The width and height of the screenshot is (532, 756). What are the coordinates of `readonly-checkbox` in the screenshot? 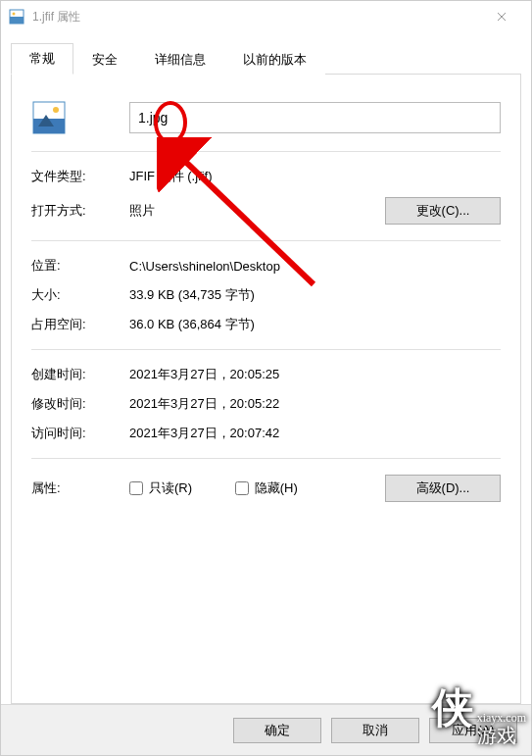 It's located at (136, 488).